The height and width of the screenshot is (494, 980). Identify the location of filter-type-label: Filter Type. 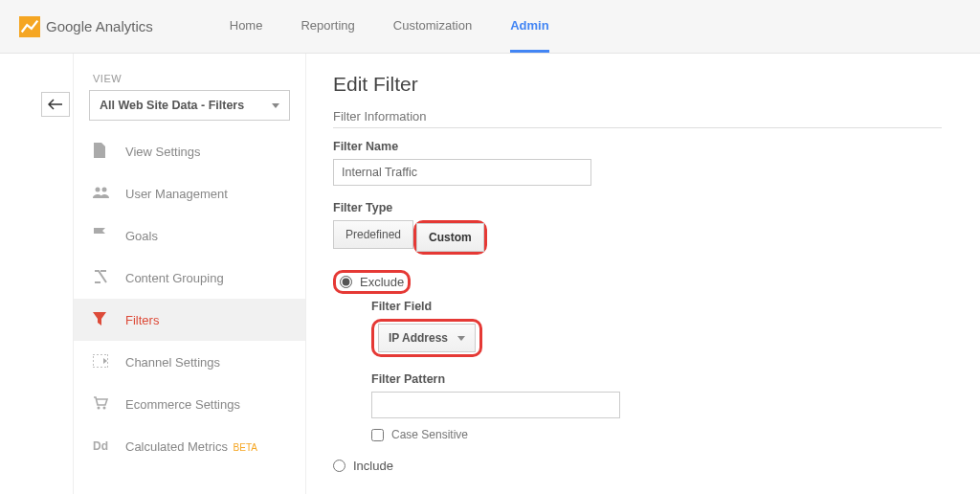
(637, 208).